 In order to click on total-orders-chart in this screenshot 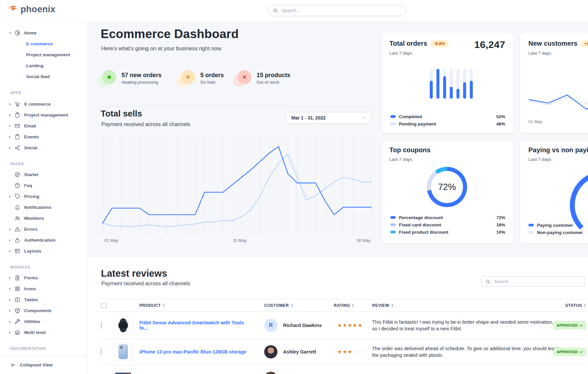, I will do `click(451, 84)`.